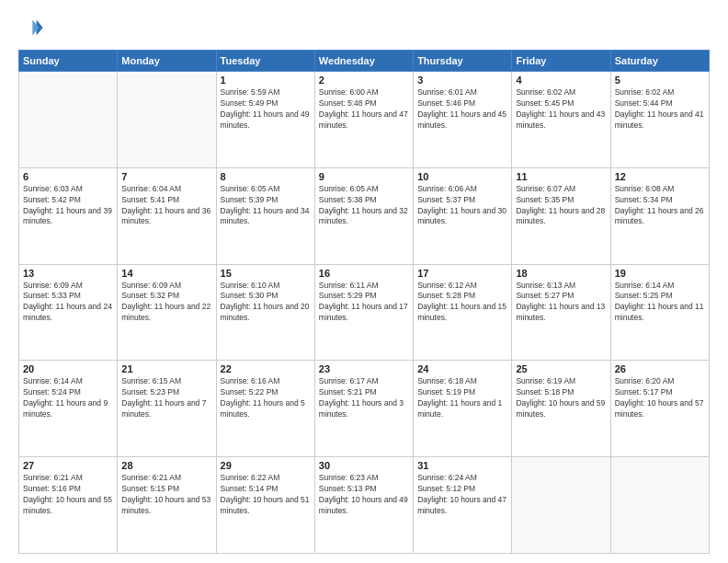 The height and width of the screenshot is (563, 728). Describe the element at coordinates (660, 273) in the screenshot. I see `day-number: 19` at that location.